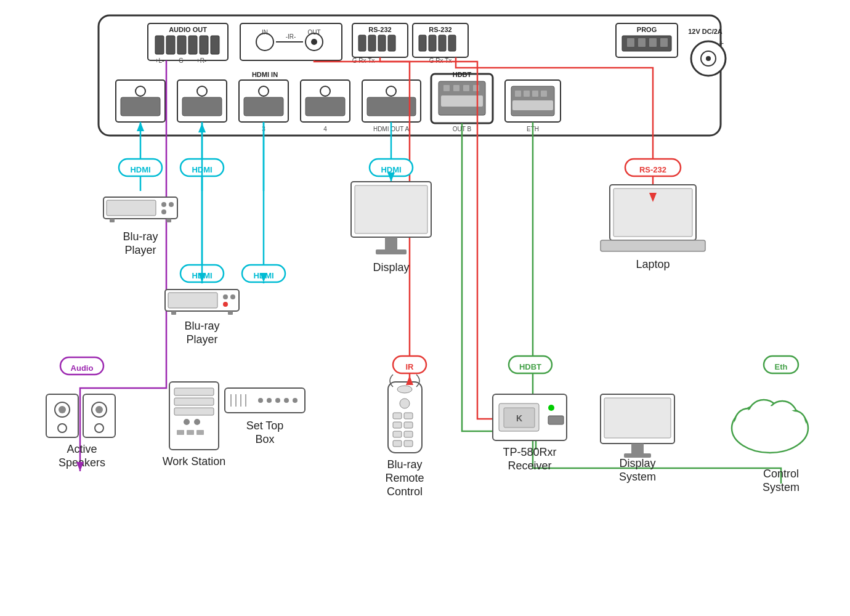 The image size is (850, 616). I want to click on hdbt-badge: HDBT, so click(530, 367).